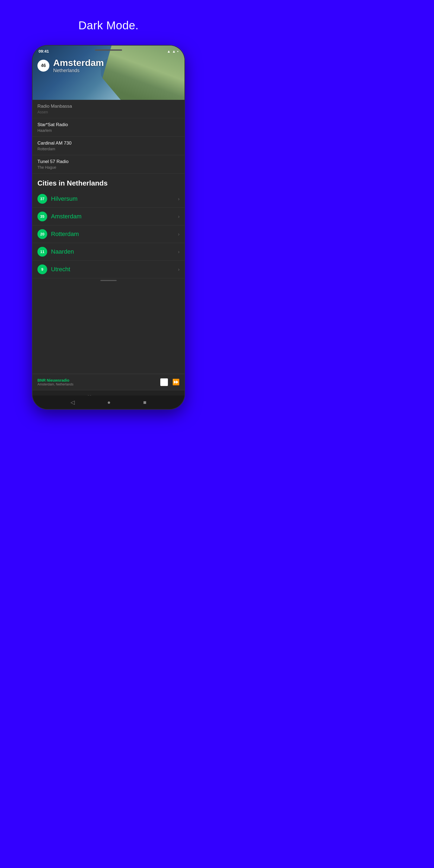 The width and height of the screenshot is (434, 868). Describe the element at coordinates (108, 127) in the screenshot. I see `radio-item: Star*Sat Radio Haarlem` at that location.